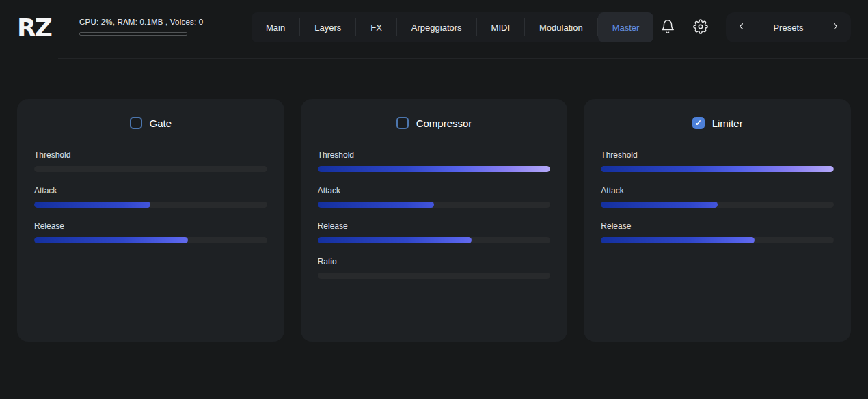  I want to click on panel-title: Compressor, so click(444, 123).